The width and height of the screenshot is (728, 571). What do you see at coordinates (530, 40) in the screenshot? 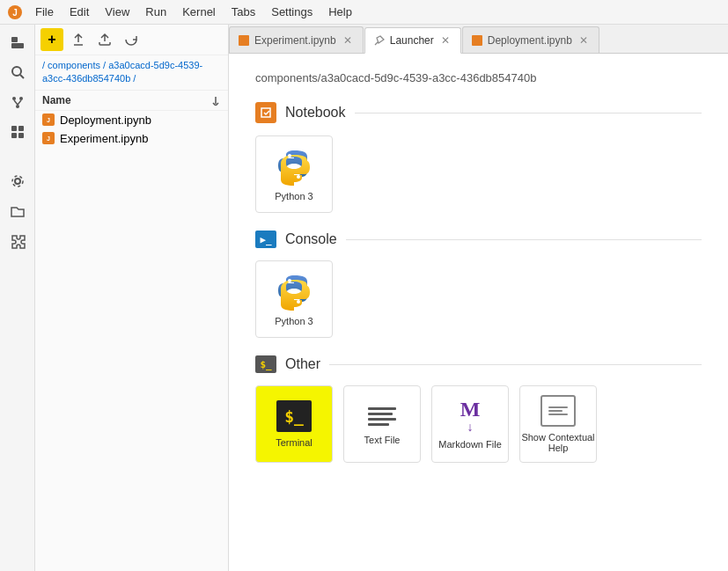
I see `tab-label: Deployment.ipynb` at bounding box center [530, 40].